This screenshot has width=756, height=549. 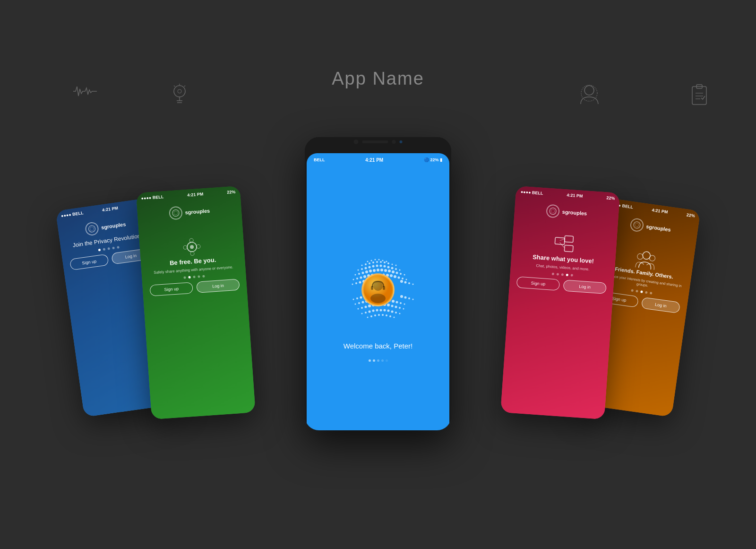 What do you see at coordinates (110, 259) in the screenshot?
I see `screen1-buttons: Sign up Log in` at bounding box center [110, 259].